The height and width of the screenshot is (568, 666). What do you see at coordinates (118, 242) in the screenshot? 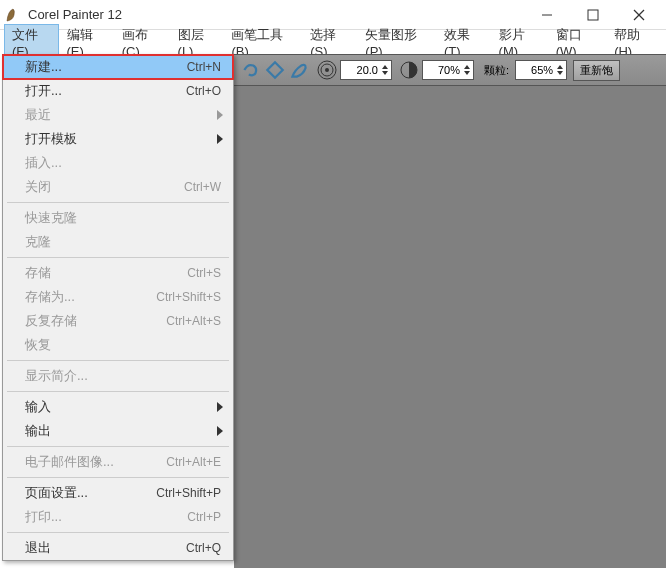
I see `menu-item-clone: 克隆` at bounding box center [118, 242].